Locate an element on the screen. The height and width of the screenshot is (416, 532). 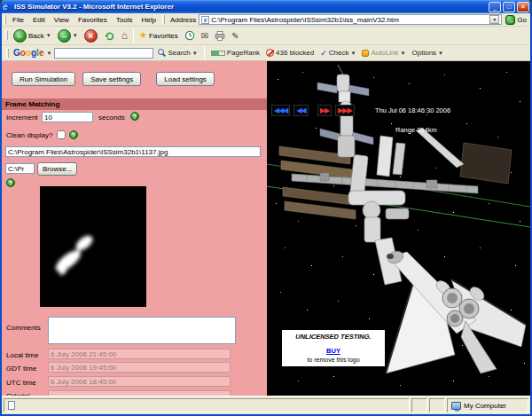
google-logo: Google is located at coordinates (28, 53).